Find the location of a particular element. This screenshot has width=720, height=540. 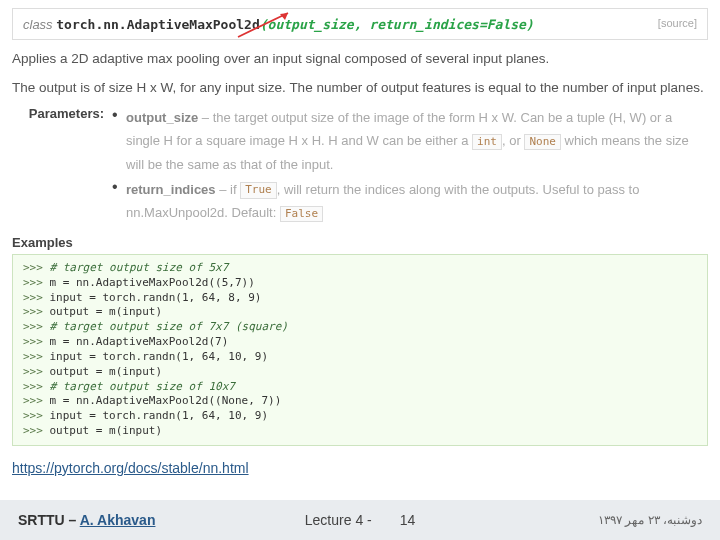

footer-center: Lecture 4 - 14 is located at coordinates (360, 520).